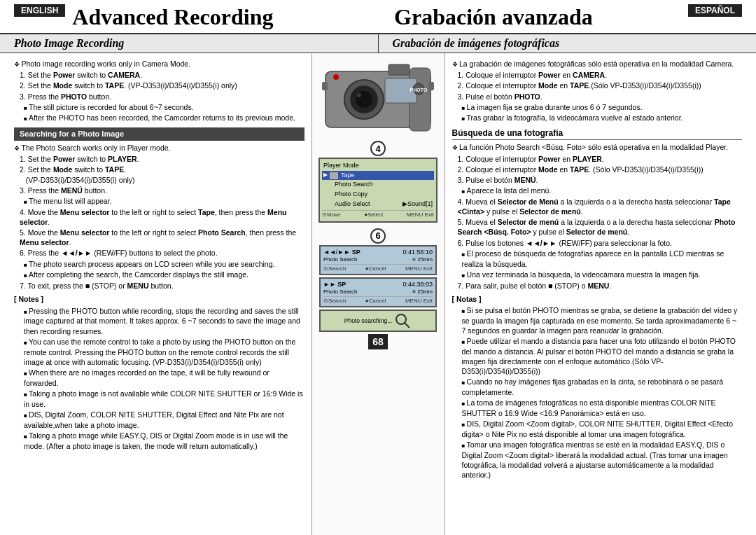 This screenshot has height=535, width=756. I want to click on en-step-3: 3. Press the PHOTO button., so click(162, 97).